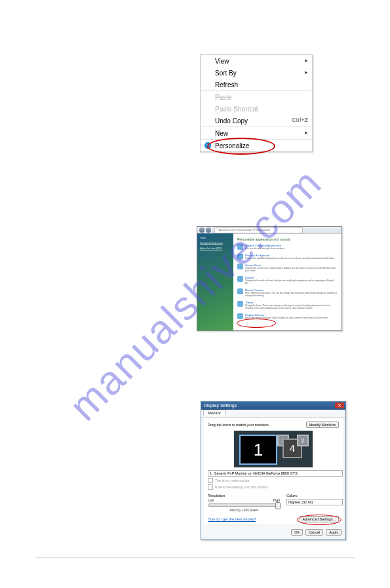  Describe the element at coordinates (278, 506) in the screenshot. I see `slider-thumb` at that location.